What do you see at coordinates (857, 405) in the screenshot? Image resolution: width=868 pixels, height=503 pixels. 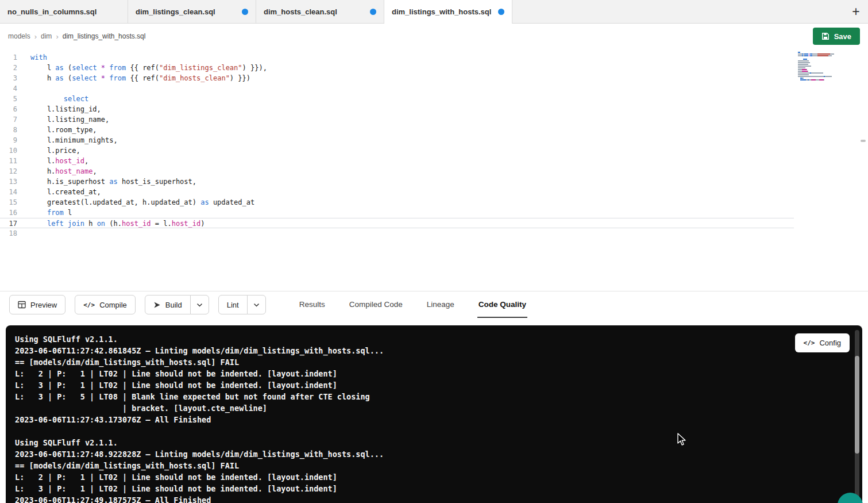 I see `terminal-scrollbar-thumb` at bounding box center [857, 405].